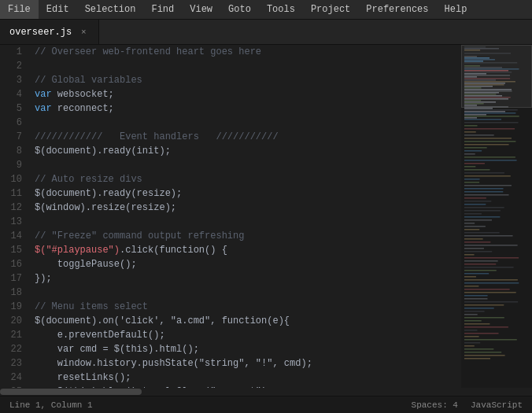 This screenshot has height=413, width=532. What do you see at coordinates (11, 278) in the screenshot?
I see `line-number: 17` at bounding box center [11, 278].